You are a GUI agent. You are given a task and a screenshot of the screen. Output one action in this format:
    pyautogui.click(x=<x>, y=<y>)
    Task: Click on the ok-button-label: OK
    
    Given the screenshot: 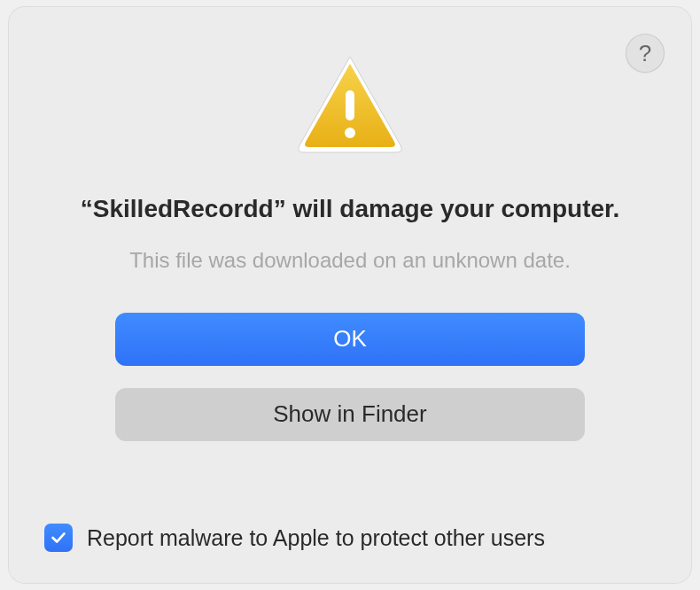 What is the action you would take?
    pyautogui.click(x=350, y=338)
    